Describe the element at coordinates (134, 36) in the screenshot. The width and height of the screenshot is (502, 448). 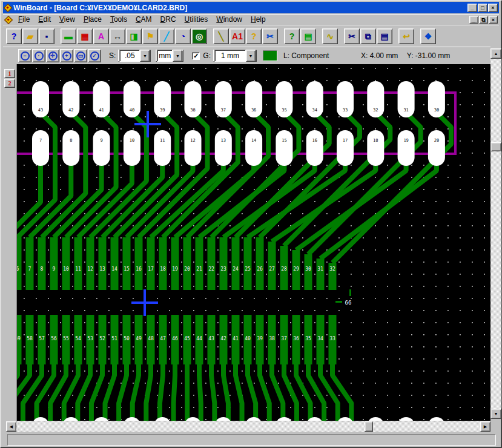
I see `toolbar-layers-button: ◨` at that location.